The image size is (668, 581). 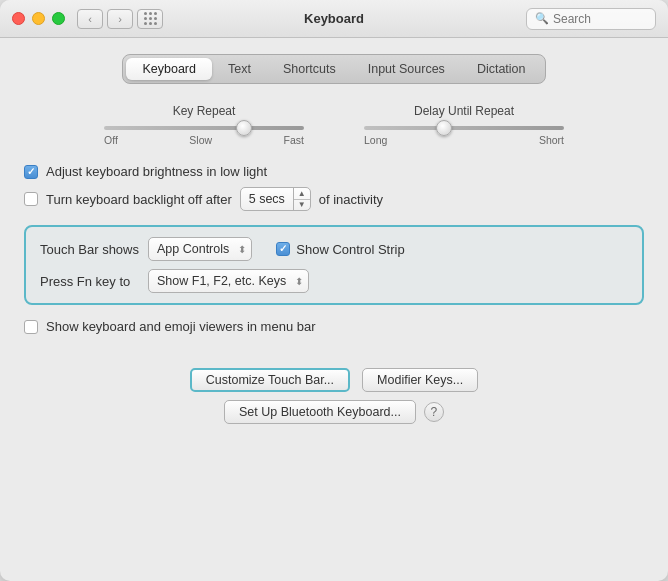 What do you see at coordinates (18, 18) in the screenshot?
I see `close-button` at bounding box center [18, 18].